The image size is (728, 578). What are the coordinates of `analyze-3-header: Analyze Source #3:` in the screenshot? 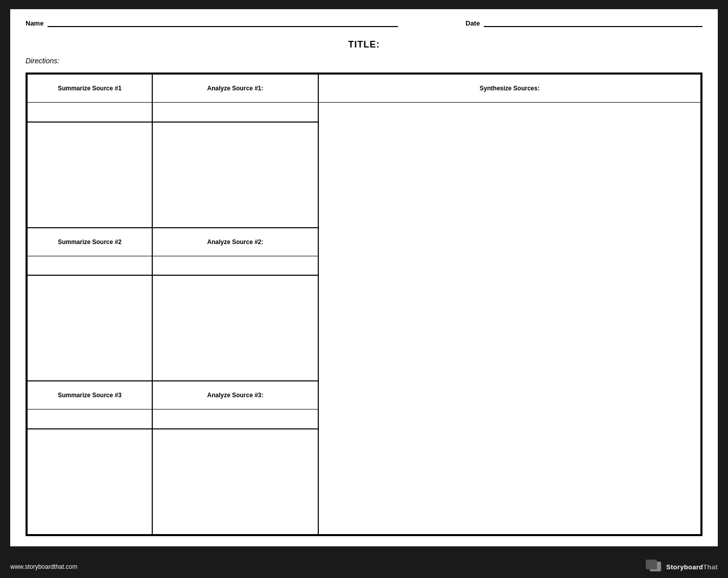 It's located at (235, 395).